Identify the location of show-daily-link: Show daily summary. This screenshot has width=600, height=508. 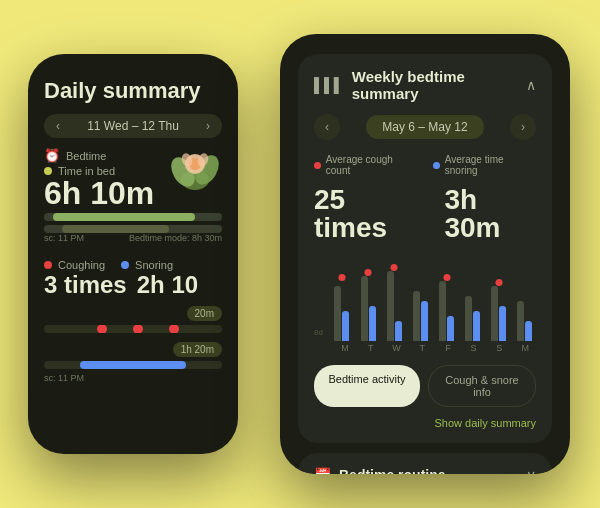
(425, 423).